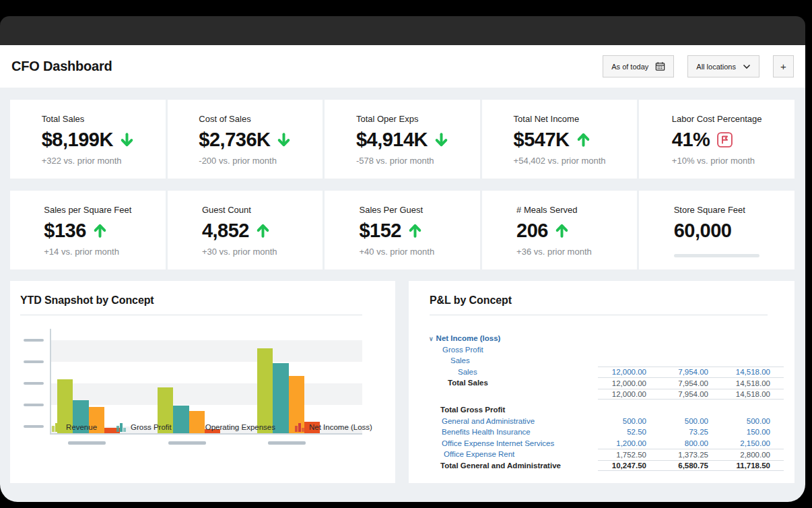  I want to click on kpi-change: -200 vs. prior month, so click(245, 160).